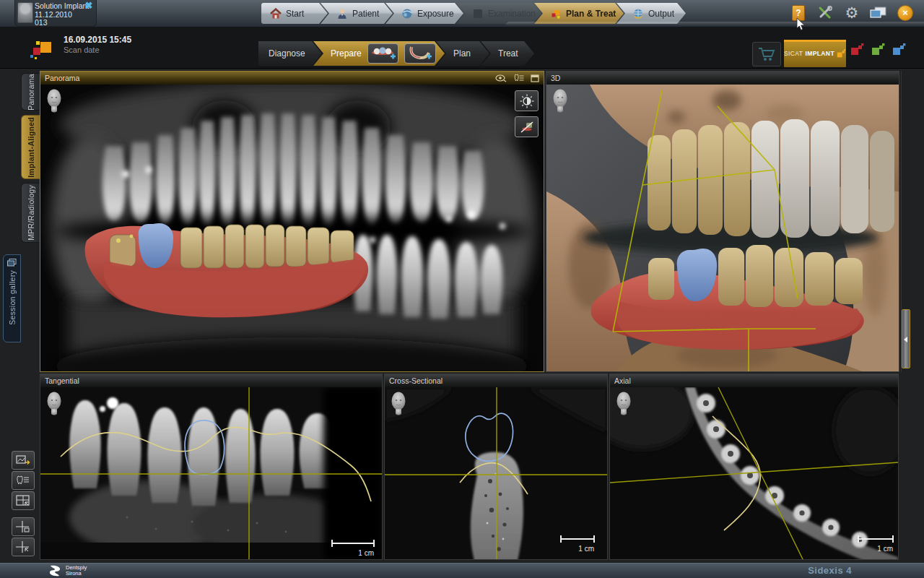  I want to click on app-brand-label: SICAT, so click(793, 53).